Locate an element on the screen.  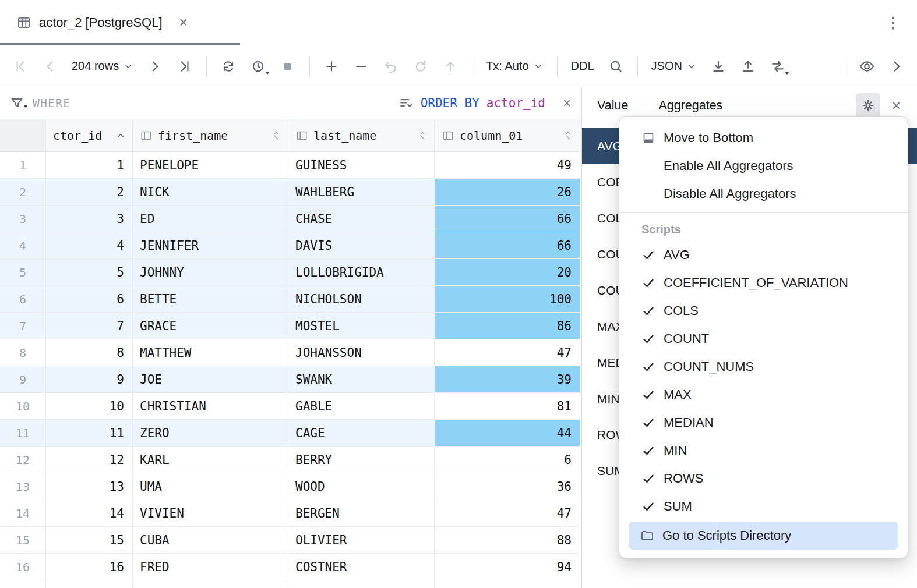
column-header-actor-id: ctor_id is located at coordinates (90, 136).